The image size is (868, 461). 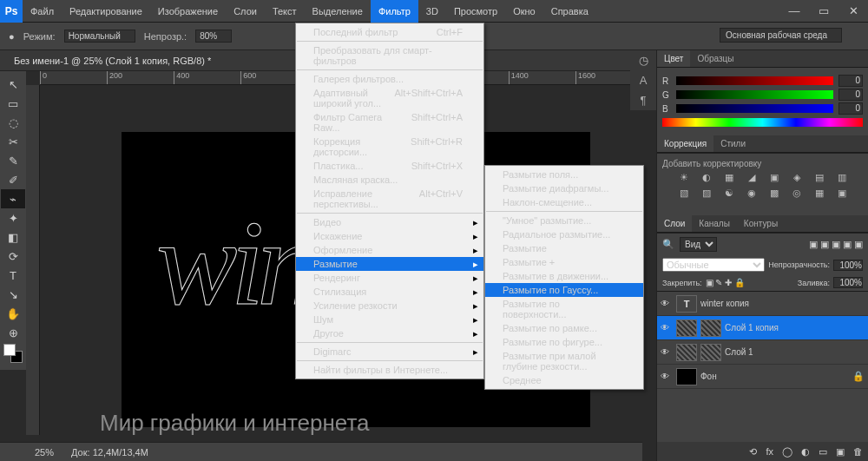 I want to click on fx-icon: fx, so click(x=769, y=451).